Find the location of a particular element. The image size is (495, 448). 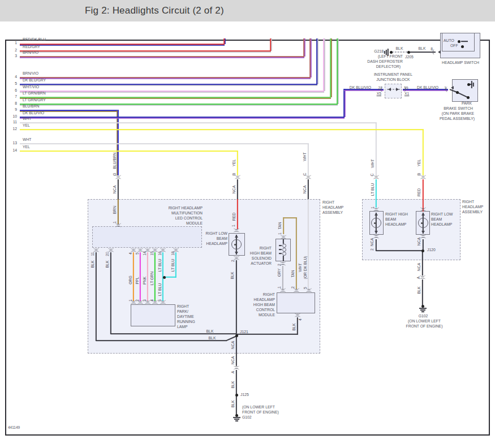

wire-bus5-dkblu-gry is located at coordinates (317, 61).